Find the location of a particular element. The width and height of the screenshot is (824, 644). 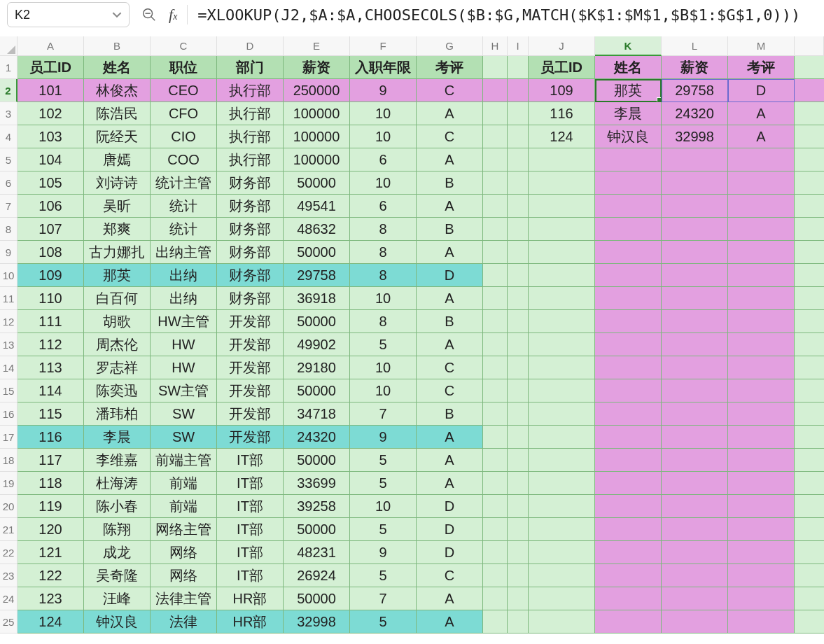

cell-B2: 林俊杰 is located at coordinates (118, 91).